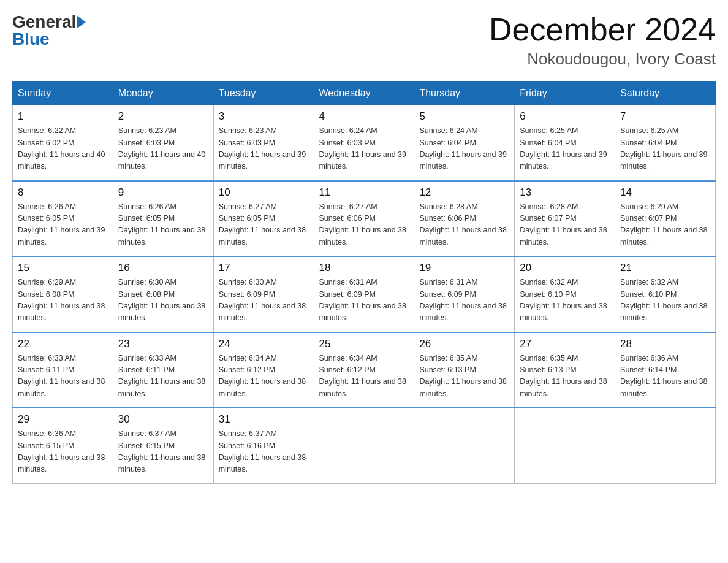 This screenshot has height=563, width=728. Describe the element at coordinates (364, 370) in the screenshot. I see `calendar-week-row: 22 Sunrise: 6:33 AM Sunset: 6:11 PM Dayl…` at that location.